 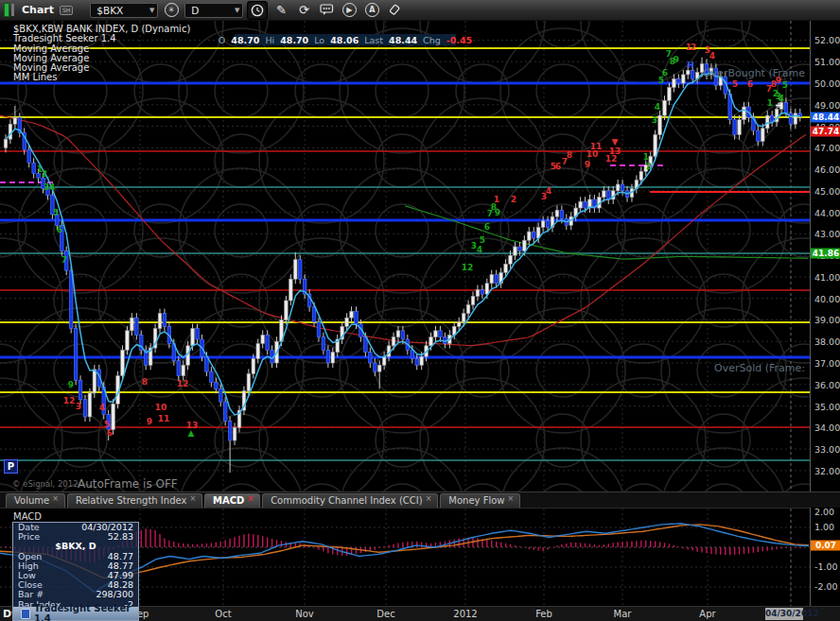 I want to click on symbol-settings-button: ✳, so click(x=171, y=10).